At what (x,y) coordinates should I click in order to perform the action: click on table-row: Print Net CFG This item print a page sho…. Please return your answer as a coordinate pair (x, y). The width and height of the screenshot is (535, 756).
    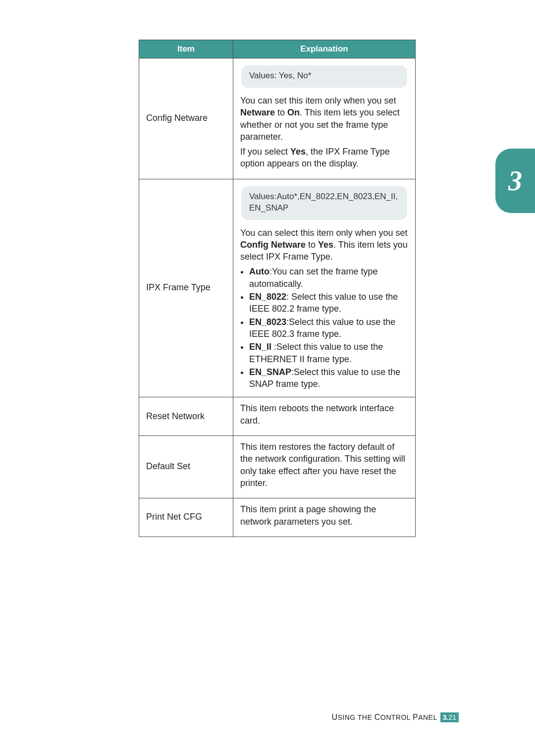
    Looking at the image, I should click on (277, 518).